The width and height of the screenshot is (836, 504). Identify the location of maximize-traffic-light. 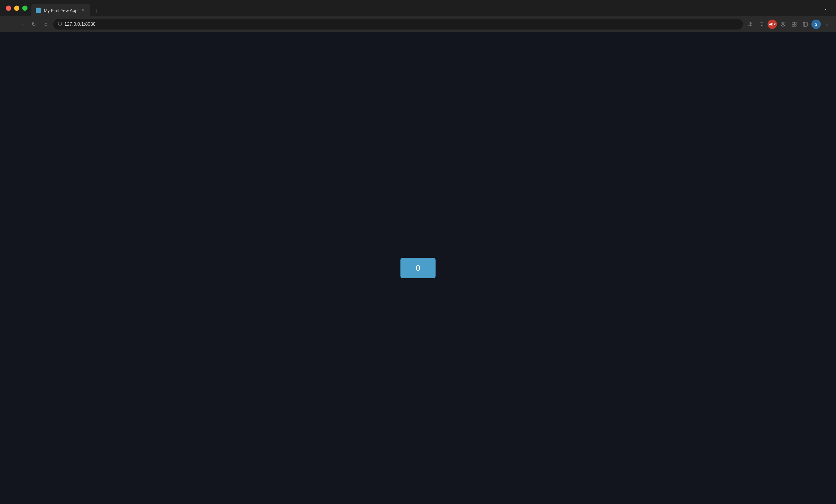
(25, 8).